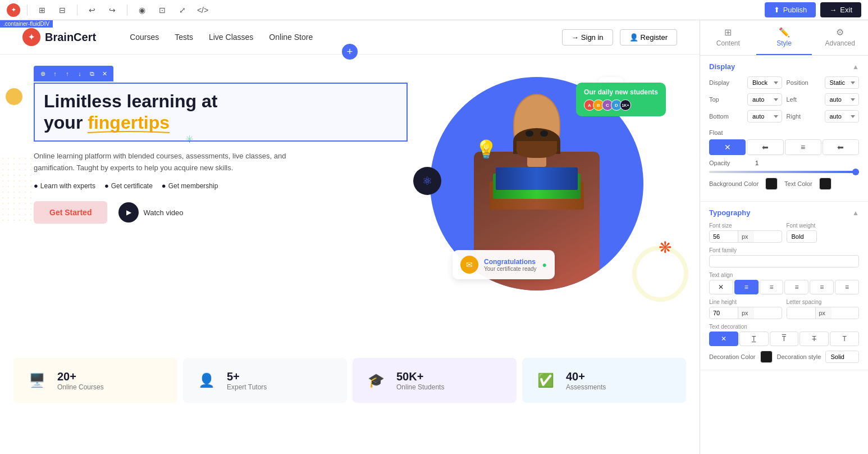  What do you see at coordinates (65, 185) in the screenshot?
I see `hero-feature-1: ● Learn with experts` at bounding box center [65, 185].